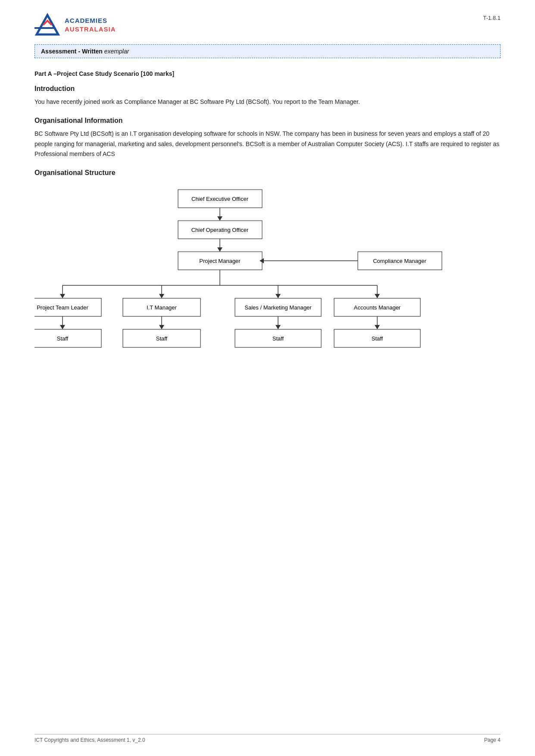 This screenshot has width=535, height=756. What do you see at coordinates (220, 261) in the screenshot?
I see `pm-label: Project Manager` at bounding box center [220, 261].